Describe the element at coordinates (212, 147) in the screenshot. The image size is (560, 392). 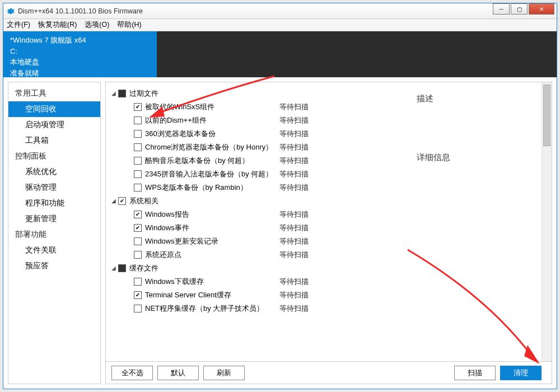
I see `item-label: Chrome浏览器老版本备份（by Honry）` at that location.